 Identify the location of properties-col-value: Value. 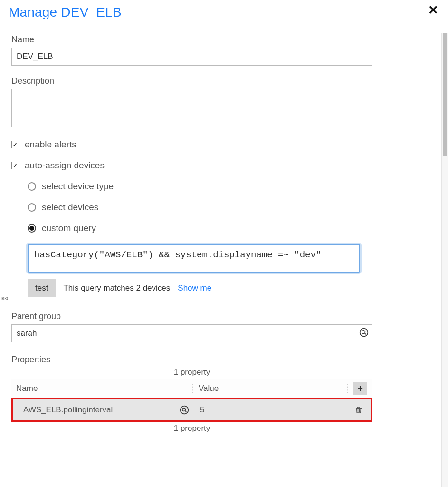
(270, 389).